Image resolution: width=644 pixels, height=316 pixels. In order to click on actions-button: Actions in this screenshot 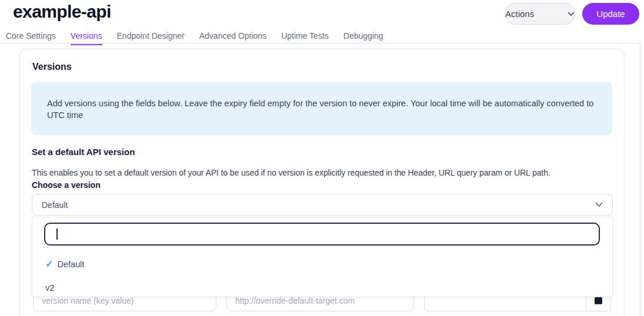, I will do `click(540, 14)`.